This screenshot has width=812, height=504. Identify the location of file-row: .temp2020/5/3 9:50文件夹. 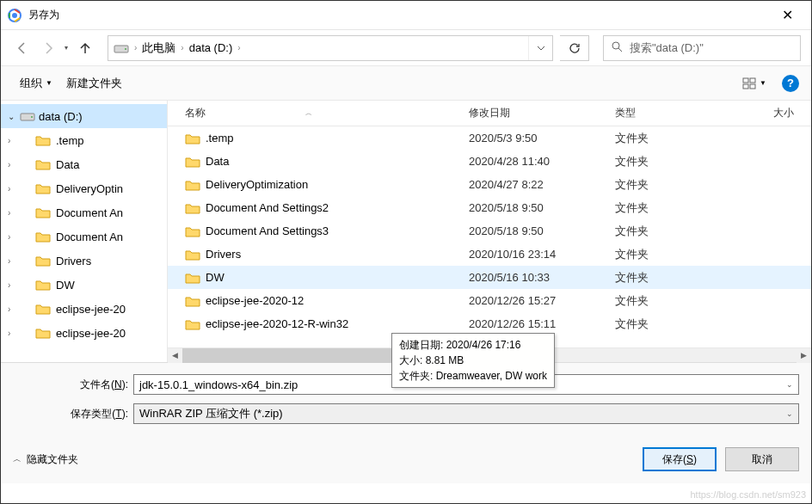
(489, 138).